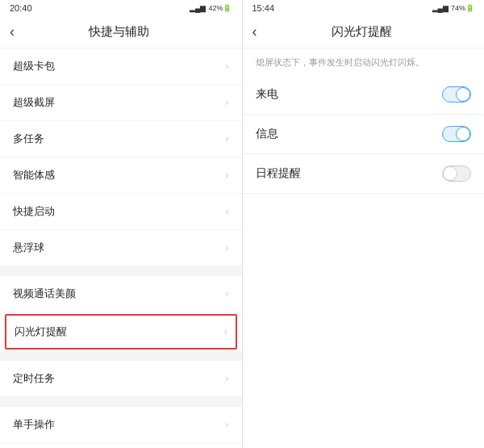 The height and width of the screenshot is (448, 484). I want to click on menu-item-float-ball: 悬浮球 ›, so click(121, 249).